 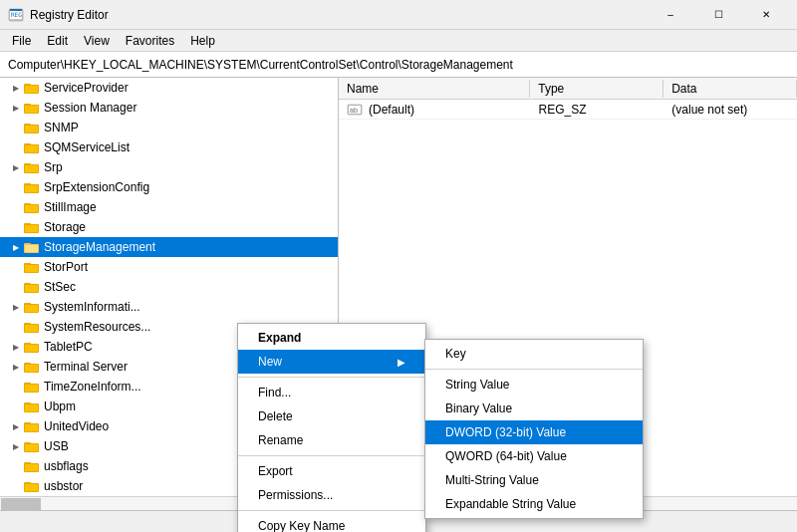 What do you see at coordinates (355, 110) in the screenshot?
I see `default-value-icon: ab` at bounding box center [355, 110].